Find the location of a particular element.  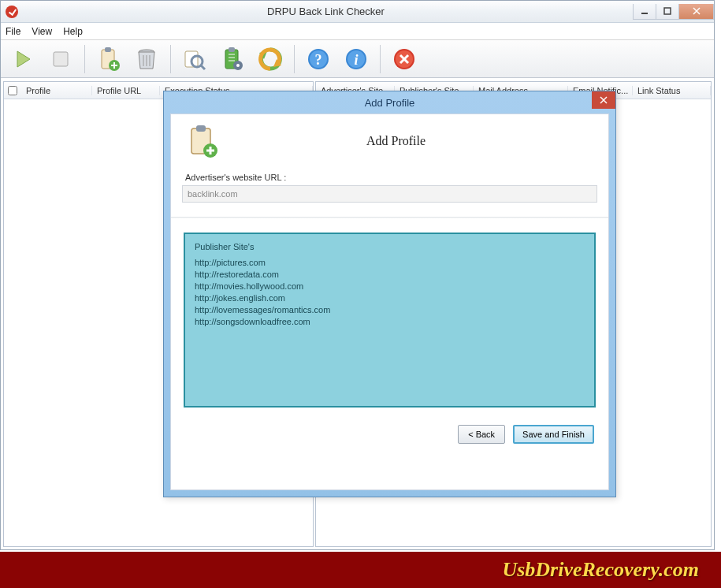

stop-icon is located at coordinates (61, 59).